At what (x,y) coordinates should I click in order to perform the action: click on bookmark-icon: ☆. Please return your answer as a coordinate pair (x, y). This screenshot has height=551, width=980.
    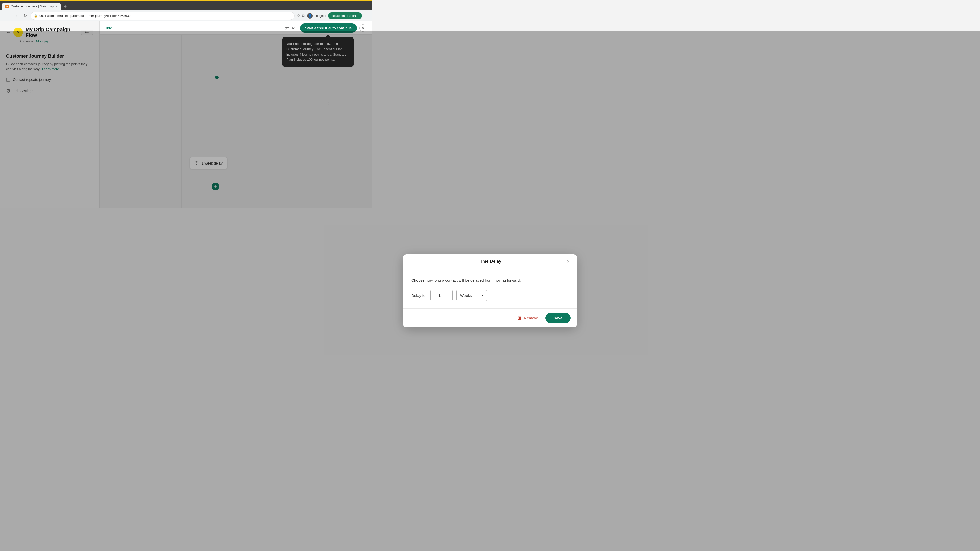
    Looking at the image, I should click on (298, 16).